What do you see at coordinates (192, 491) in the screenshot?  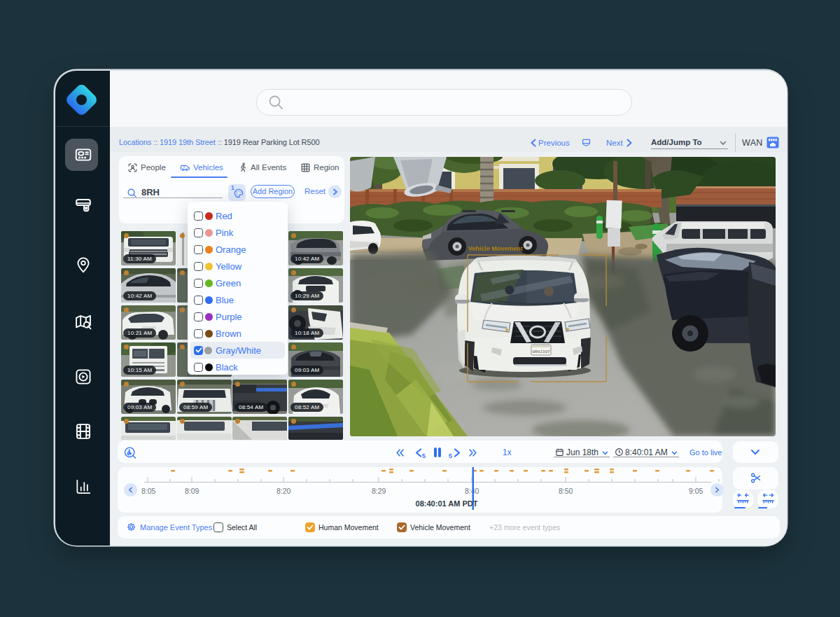 I see `svg-text: 8:09` at bounding box center [192, 491].